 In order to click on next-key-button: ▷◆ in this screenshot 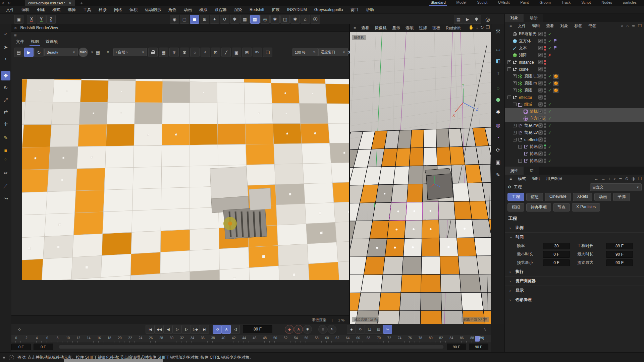, I will do `click(195, 329)`.